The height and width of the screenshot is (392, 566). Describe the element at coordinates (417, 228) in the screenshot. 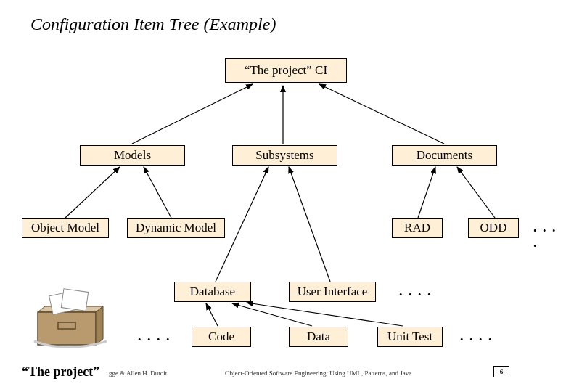

I see `node-rad: RAD` at that location.